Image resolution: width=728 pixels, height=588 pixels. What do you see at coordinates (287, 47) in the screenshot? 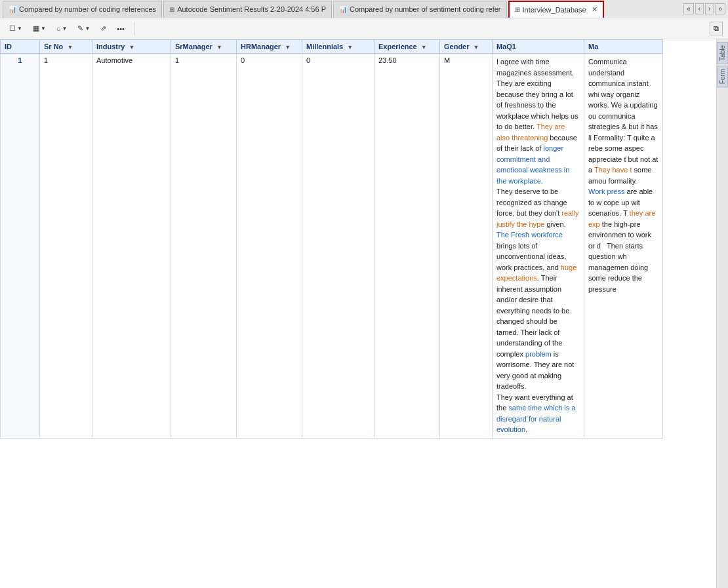
I see `filter-icon-hrmanager: ▼` at bounding box center [287, 47].